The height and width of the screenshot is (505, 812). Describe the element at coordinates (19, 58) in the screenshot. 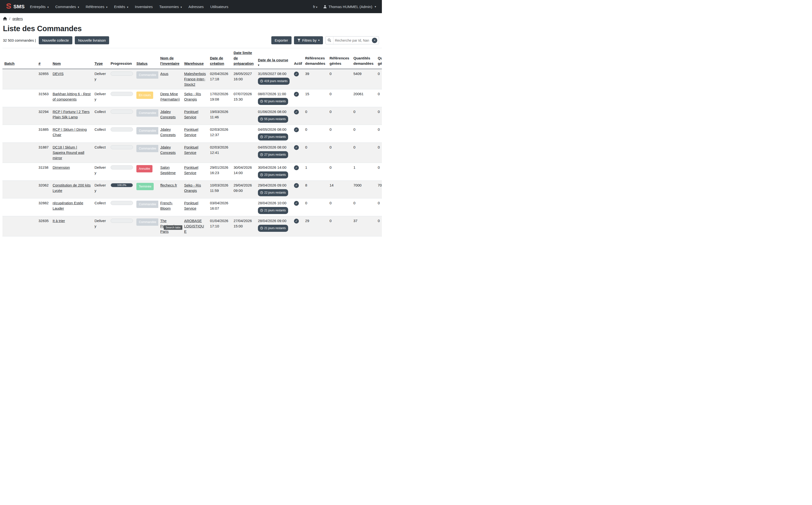

I see `column-header-batch: Batch` at that location.